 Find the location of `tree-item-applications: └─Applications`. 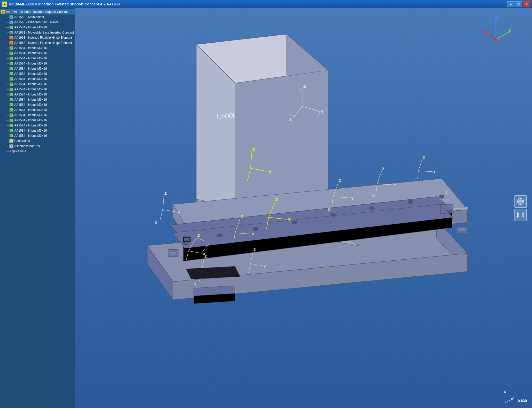

tree-item-applications: └─Applications is located at coordinates (37, 151).